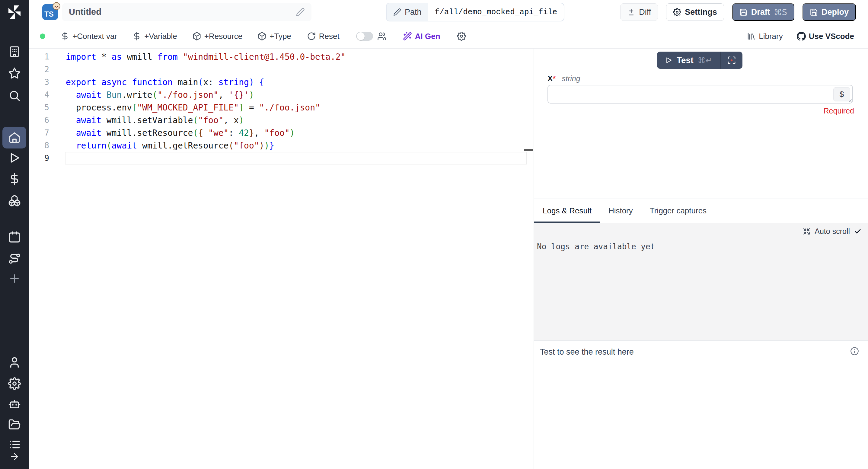 The height and width of the screenshot is (469, 868). I want to click on code-line: 1import * as wmill from "windmill-client…, so click(281, 57).